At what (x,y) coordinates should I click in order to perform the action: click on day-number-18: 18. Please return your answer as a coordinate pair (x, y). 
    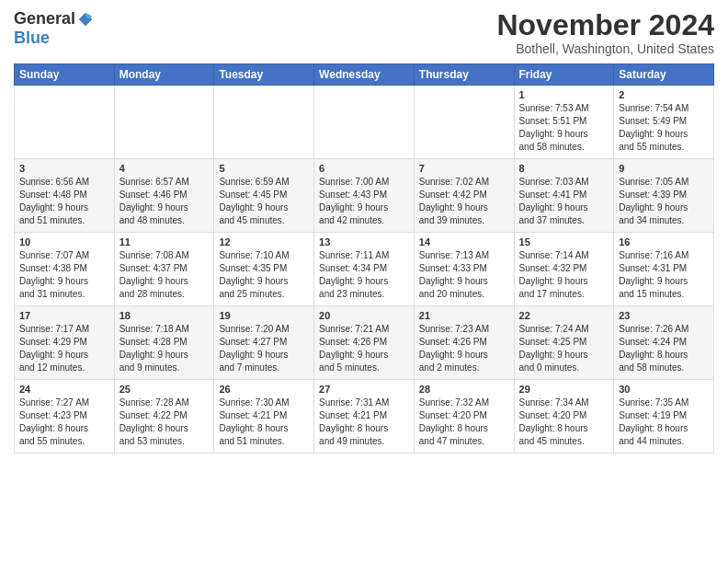
    Looking at the image, I should click on (165, 316).